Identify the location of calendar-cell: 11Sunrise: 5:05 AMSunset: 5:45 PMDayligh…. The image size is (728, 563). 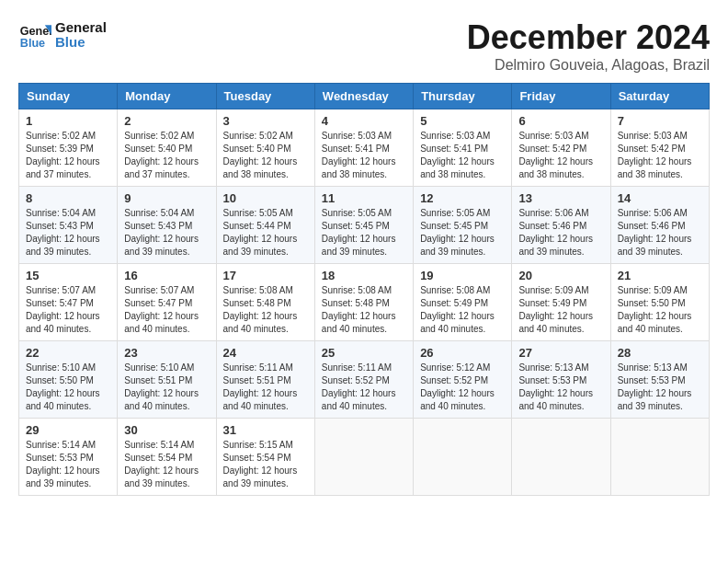
(364, 225).